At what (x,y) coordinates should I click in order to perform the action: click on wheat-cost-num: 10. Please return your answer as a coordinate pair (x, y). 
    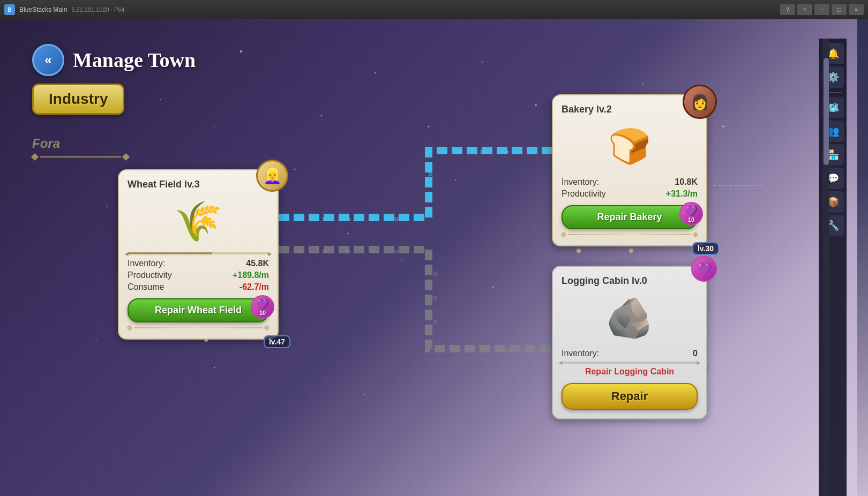
    Looking at the image, I should click on (263, 313).